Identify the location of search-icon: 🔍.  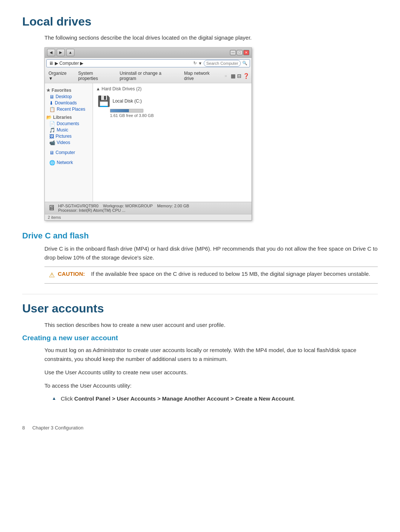
(245, 63).